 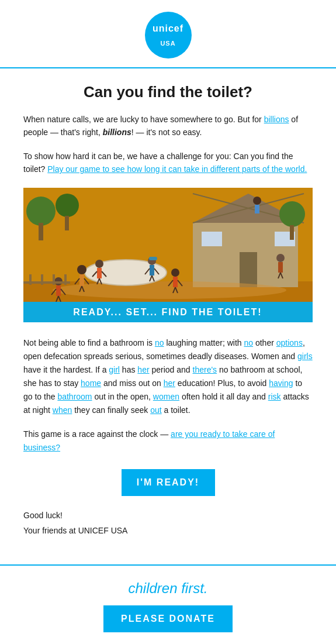 I want to click on game-link: Play our game to see how long it can tak…, so click(x=177, y=169).